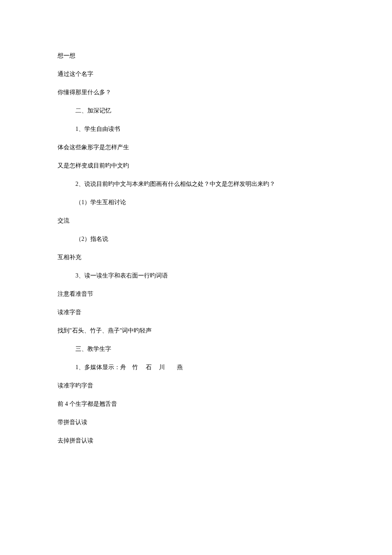 Image resolution: width=392 pixels, height=555 pixels. I want to click on text-line: 你懂得那里什么多？, so click(196, 92).